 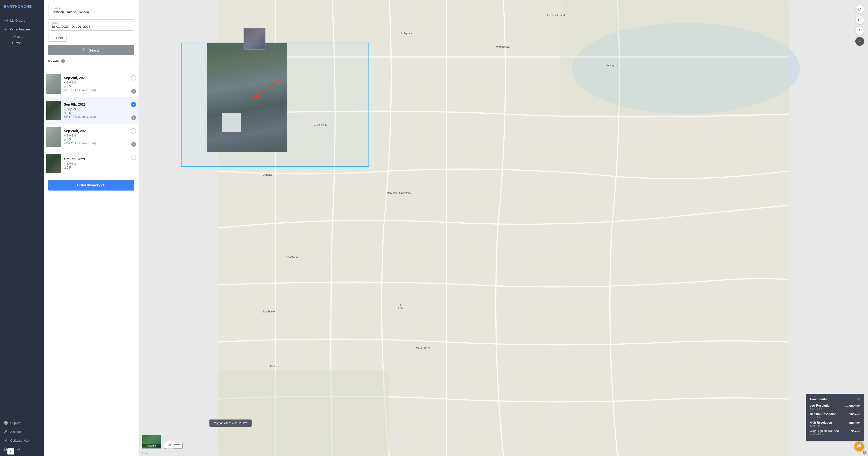 I want to click on result-meta-res-4: ⊟ 0.5m, so click(x=96, y=168).